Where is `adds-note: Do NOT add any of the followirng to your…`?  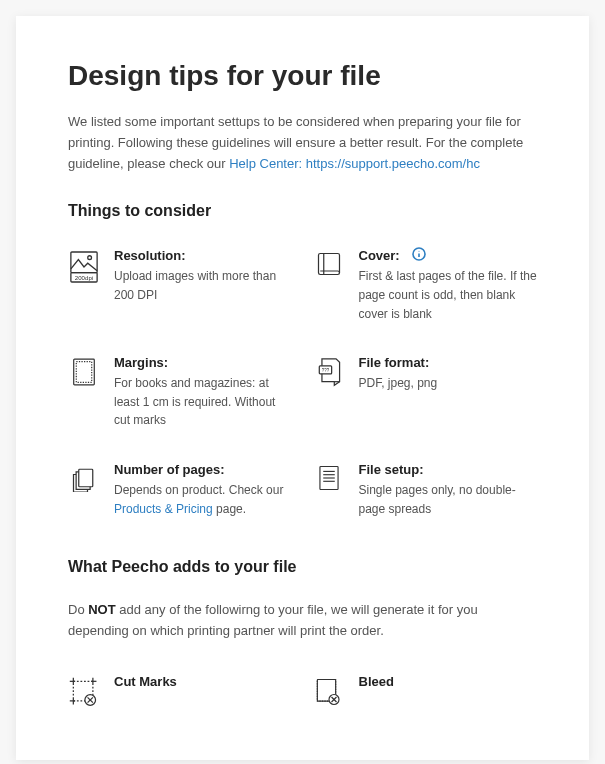
adds-note: Do NOT add any of the followirng to your… is located at coordinates (302, 621).